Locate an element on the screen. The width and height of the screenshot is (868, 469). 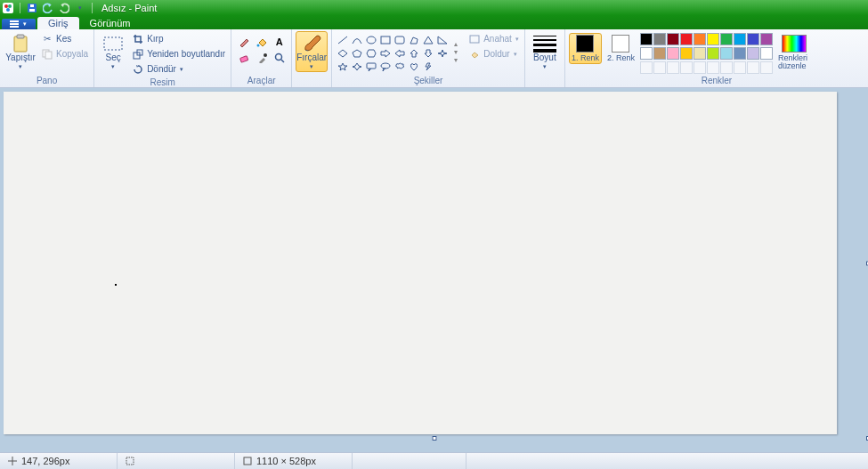
eraser-tool is located at coordinates (244, 57).